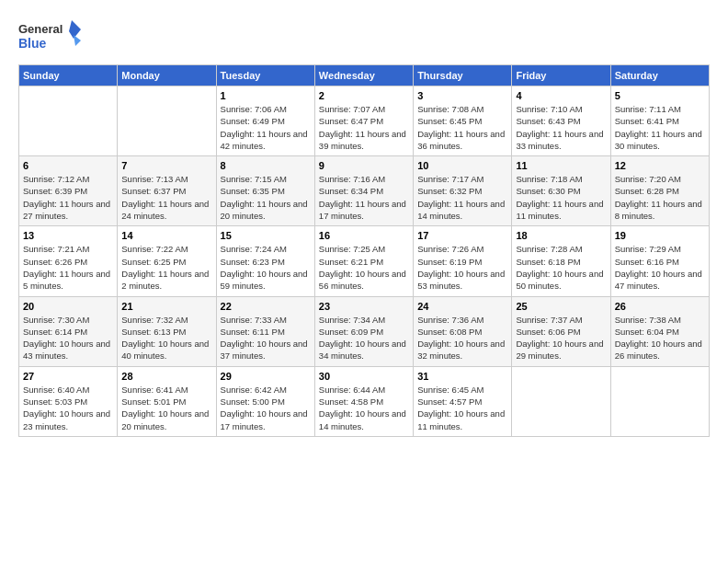  I want to click on day-number: 13, so click(68, 236).